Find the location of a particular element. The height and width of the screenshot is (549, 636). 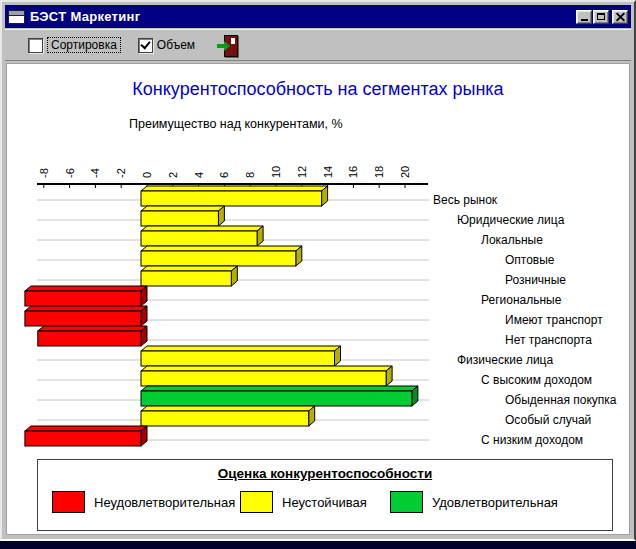

category-label: Особый случай is located at coordinates (548, 420).